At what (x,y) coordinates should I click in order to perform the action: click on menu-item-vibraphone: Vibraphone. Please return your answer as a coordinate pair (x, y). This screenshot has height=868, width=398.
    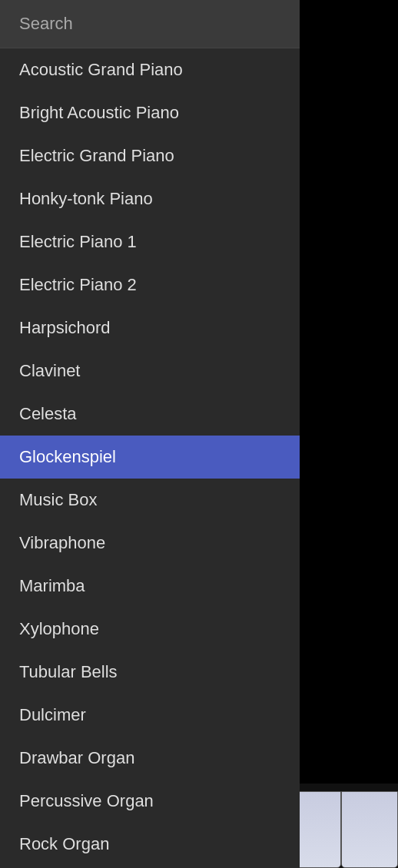
    Looking at the image, I should click on (150, 543).